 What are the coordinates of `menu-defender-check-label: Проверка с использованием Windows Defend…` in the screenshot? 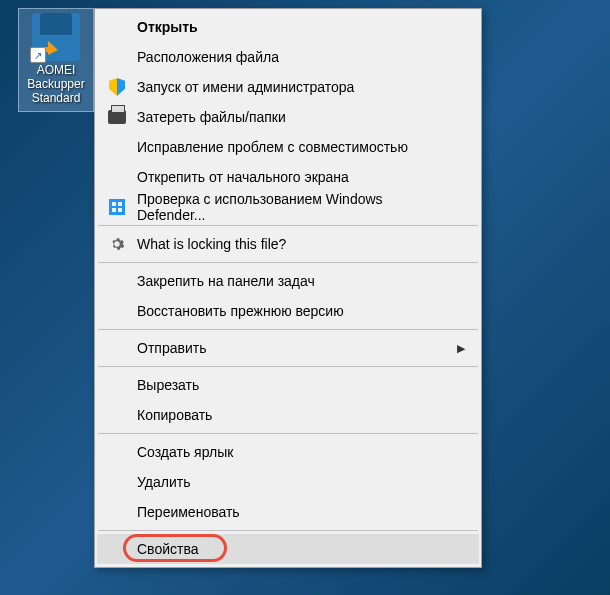 It's located at (291, 207).